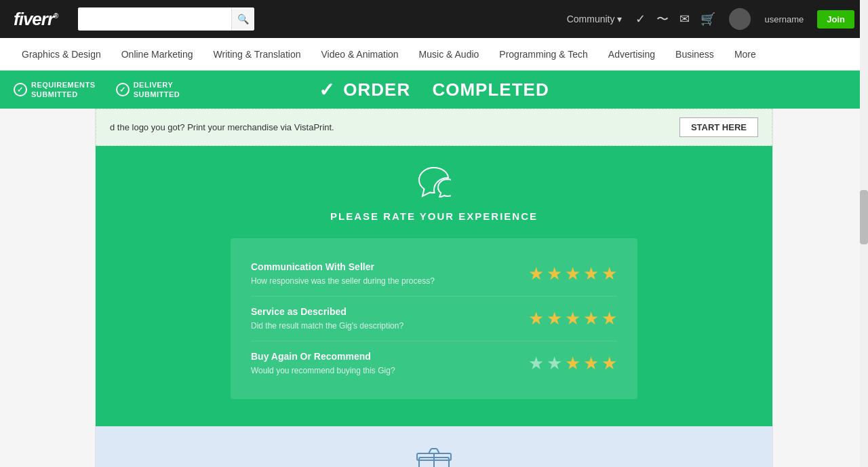 The width and height of the screenshot is (868, 467). Describe the element at coordinates (572, 364) in the screenshot. I see `rec-star-3: ★` at that location.